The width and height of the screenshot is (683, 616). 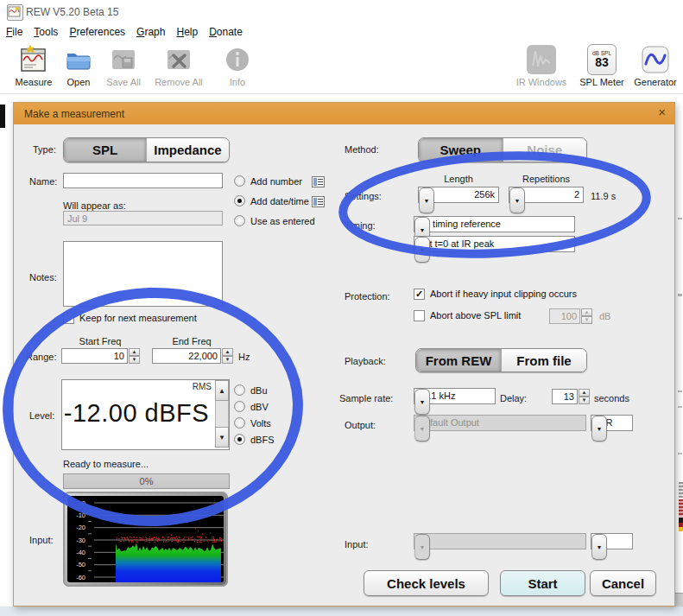 I want to click on output-label: Output:, so click(x=360, y=425).